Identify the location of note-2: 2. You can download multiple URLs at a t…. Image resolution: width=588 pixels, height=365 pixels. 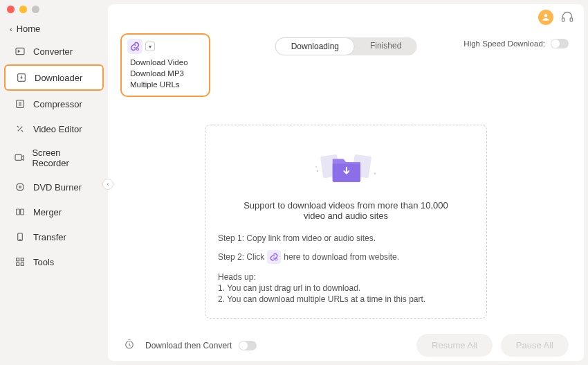
(346, 299).